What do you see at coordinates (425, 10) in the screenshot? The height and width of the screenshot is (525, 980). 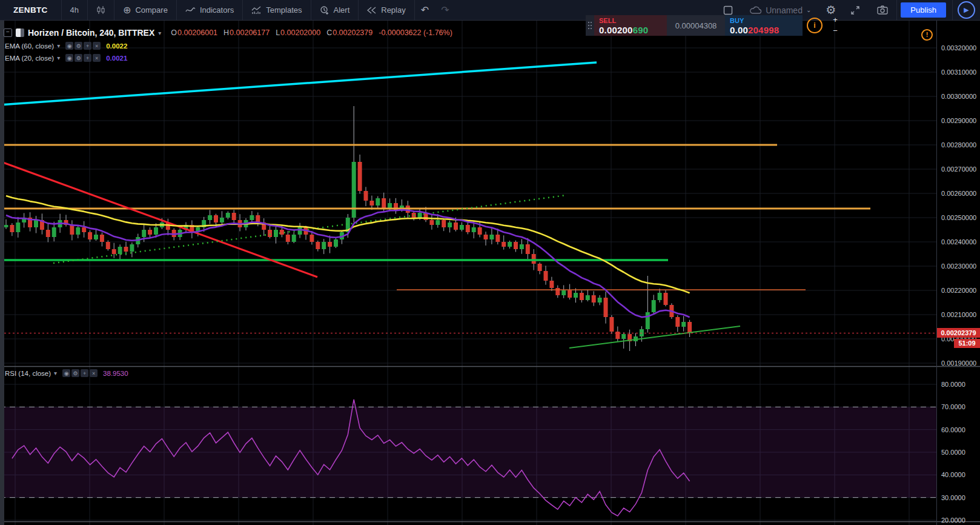 I see `undo-button: ↶` at bounding box center [425, 10].